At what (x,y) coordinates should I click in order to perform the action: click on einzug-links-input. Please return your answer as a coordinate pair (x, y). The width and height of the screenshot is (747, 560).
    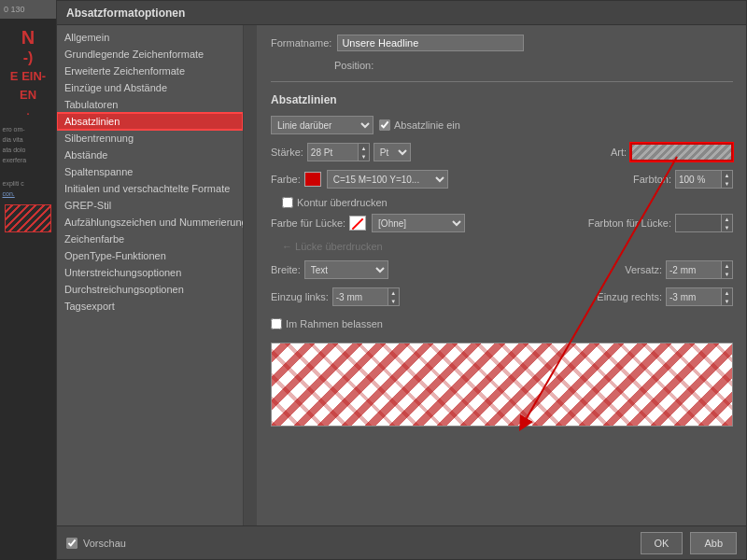
    Looking at the image, I should click on (360, 297).